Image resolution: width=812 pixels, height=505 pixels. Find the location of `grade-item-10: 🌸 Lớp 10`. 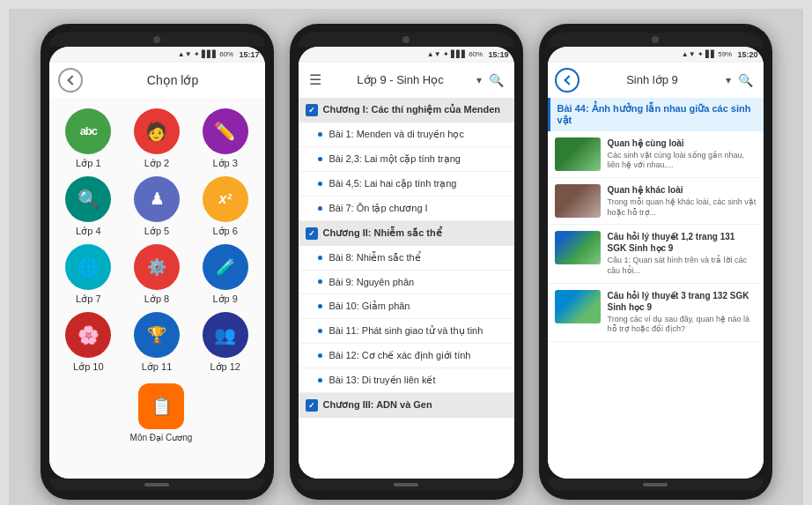

grade-item-10: 🌸 Lớp 10 is located at coordinates (89, 342).